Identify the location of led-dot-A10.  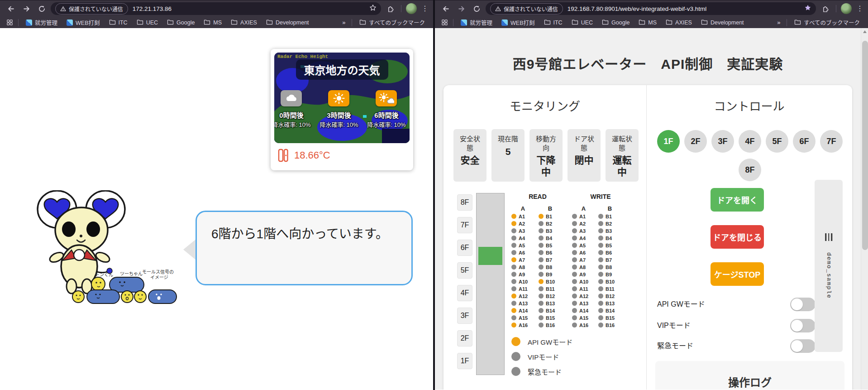
(575, 282).